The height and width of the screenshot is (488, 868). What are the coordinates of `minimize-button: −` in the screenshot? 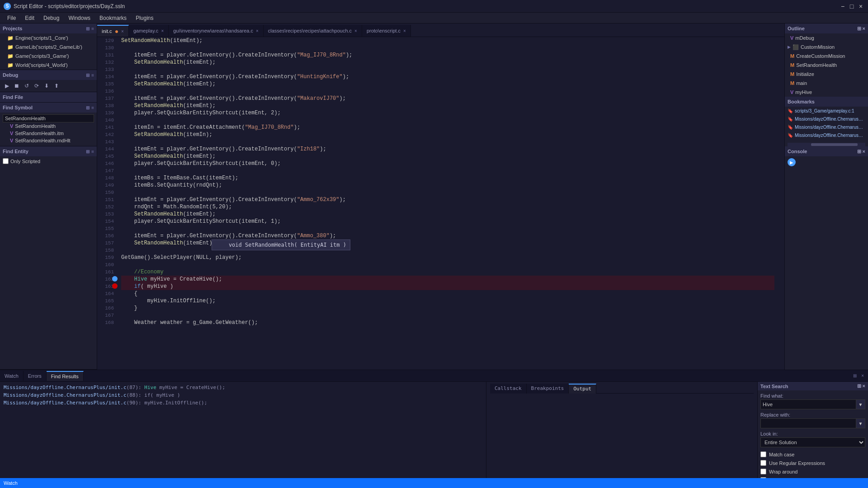 It's located at (843, 6).